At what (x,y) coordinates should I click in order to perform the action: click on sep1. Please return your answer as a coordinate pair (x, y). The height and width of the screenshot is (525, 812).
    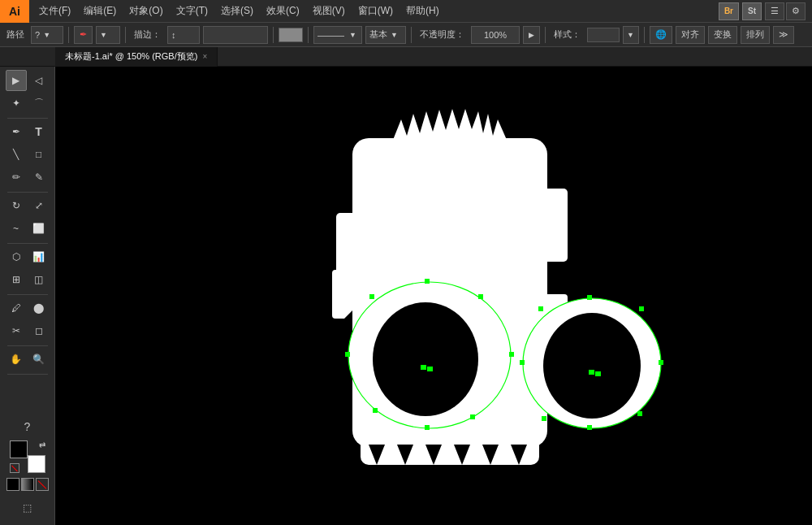
    Looking at the image, I should click on (68, 35).